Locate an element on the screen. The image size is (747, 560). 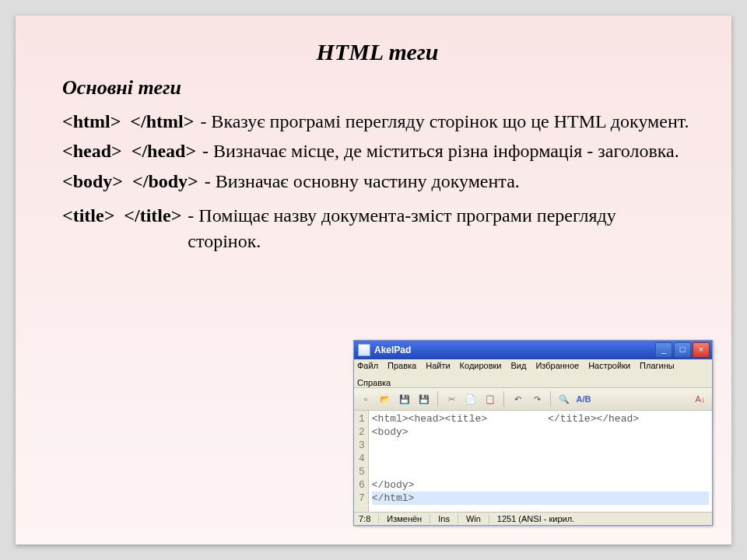
menu-encoding: Кодировки is located at coordinates (481, 366).